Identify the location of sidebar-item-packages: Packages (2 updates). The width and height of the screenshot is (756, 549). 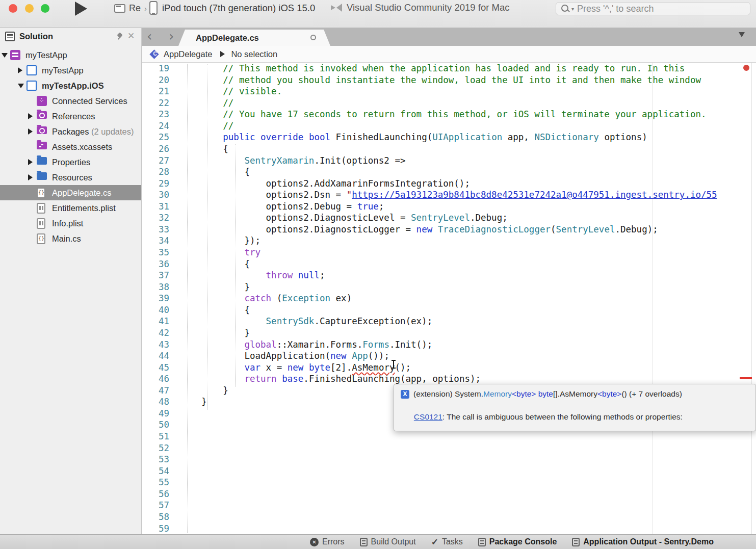
(70, 132).